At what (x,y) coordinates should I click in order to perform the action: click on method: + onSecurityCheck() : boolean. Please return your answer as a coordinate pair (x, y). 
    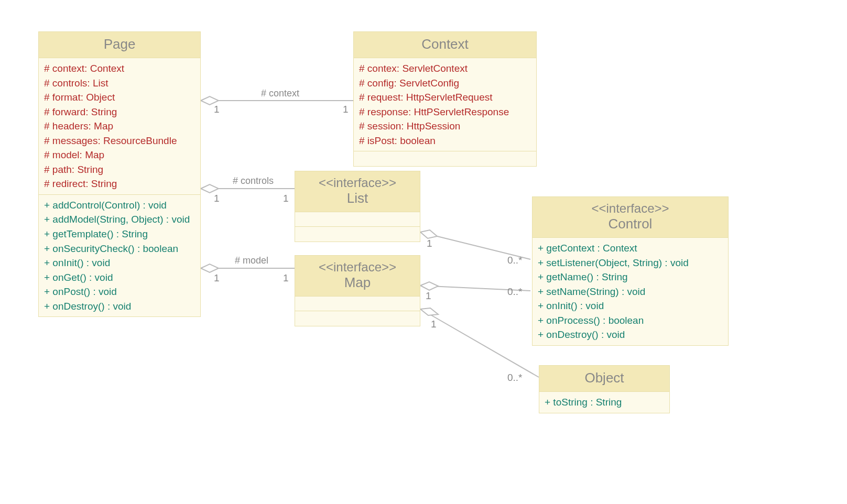
    Looking at the image, I should click on (120, 249).